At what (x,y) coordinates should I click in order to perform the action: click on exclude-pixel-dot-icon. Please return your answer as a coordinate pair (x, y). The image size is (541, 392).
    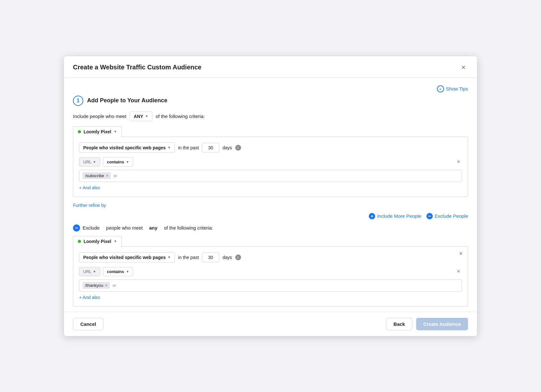
    Looking at the image, I should click on (79, 241).